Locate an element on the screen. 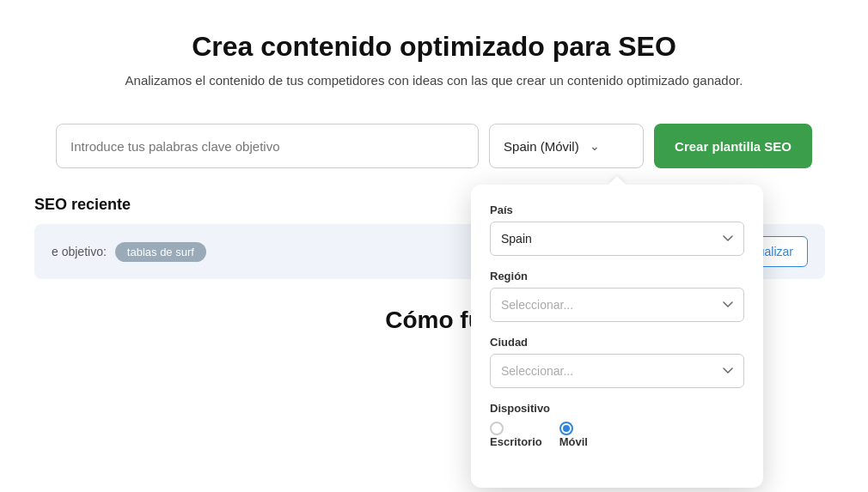  search-bar-area: Spain (Móvil) ⌄ Crear plantilla SEO is located at coordinates (434, 146).